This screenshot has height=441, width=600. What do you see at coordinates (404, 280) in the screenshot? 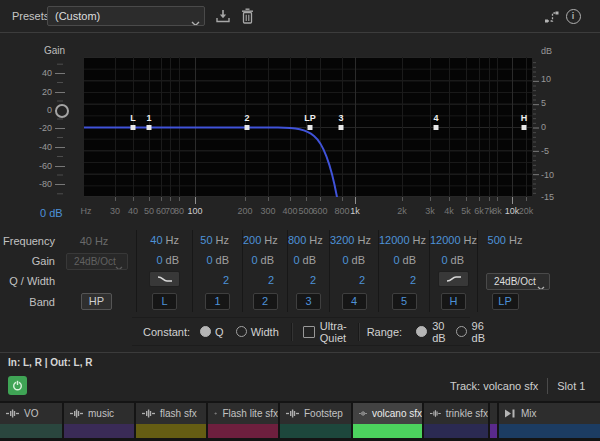
I see `band-5-q: 2` at bounding box center [404, 280].